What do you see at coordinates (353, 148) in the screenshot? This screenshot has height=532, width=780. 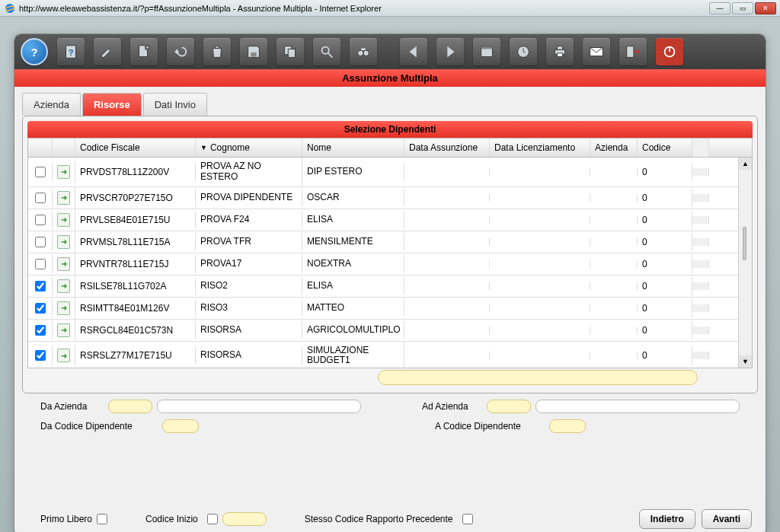 I see `col-nome: Nome` at bounding box center [353, 148].